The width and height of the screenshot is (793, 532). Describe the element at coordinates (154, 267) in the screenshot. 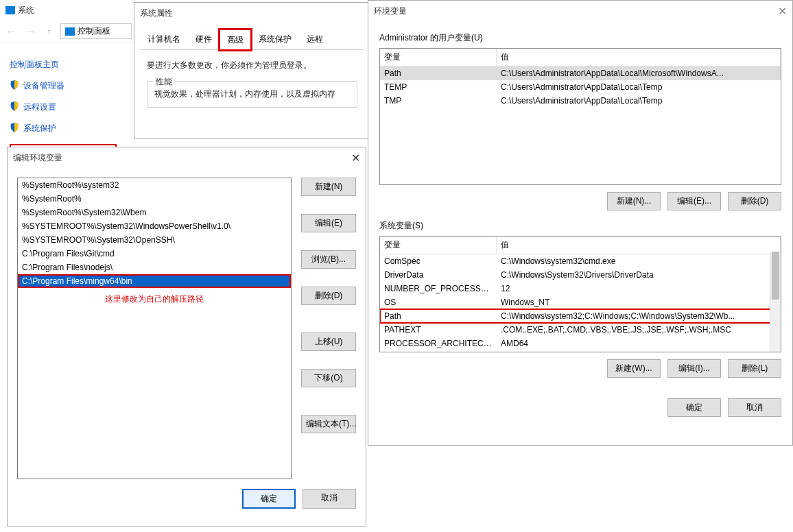

I see `list-item: C:\Program Files\nodejs\` at that location.